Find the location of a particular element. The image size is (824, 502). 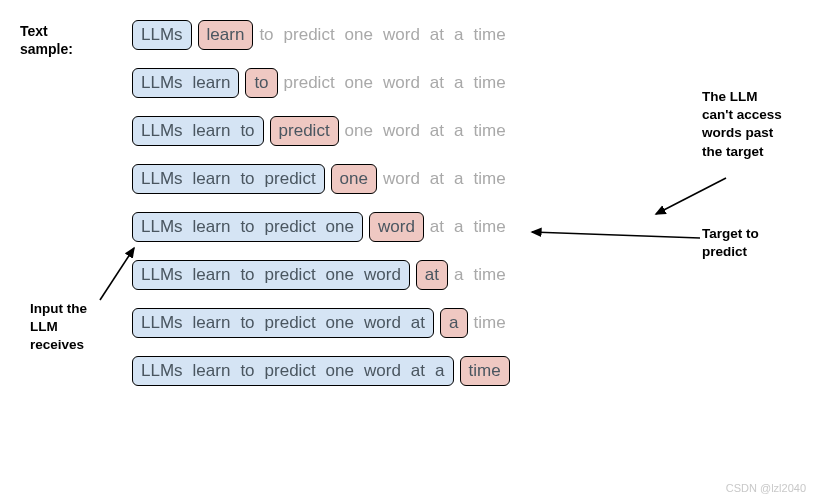

input-context-box: LLMslearntopredictonewordata is located at coordinates (293, 371).